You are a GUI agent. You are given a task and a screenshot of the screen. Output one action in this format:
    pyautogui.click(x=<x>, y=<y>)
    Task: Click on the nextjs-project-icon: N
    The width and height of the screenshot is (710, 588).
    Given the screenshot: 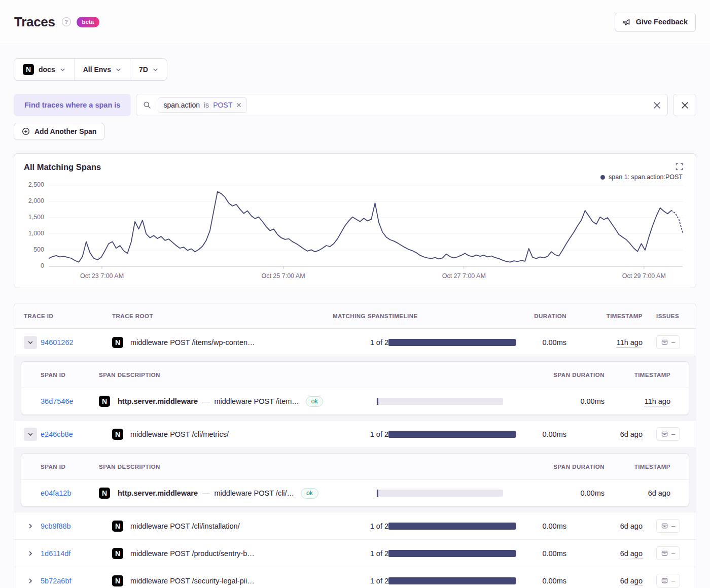 What is the action you would take?
    pyautogui.click(x=118, y=342)
    